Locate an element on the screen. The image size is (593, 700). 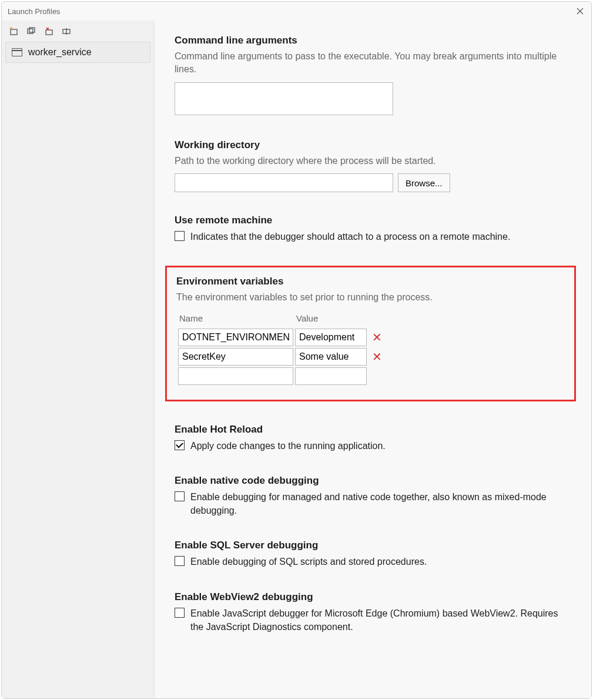
remote-title: Use remote machine is located at coordinates (373, 220).